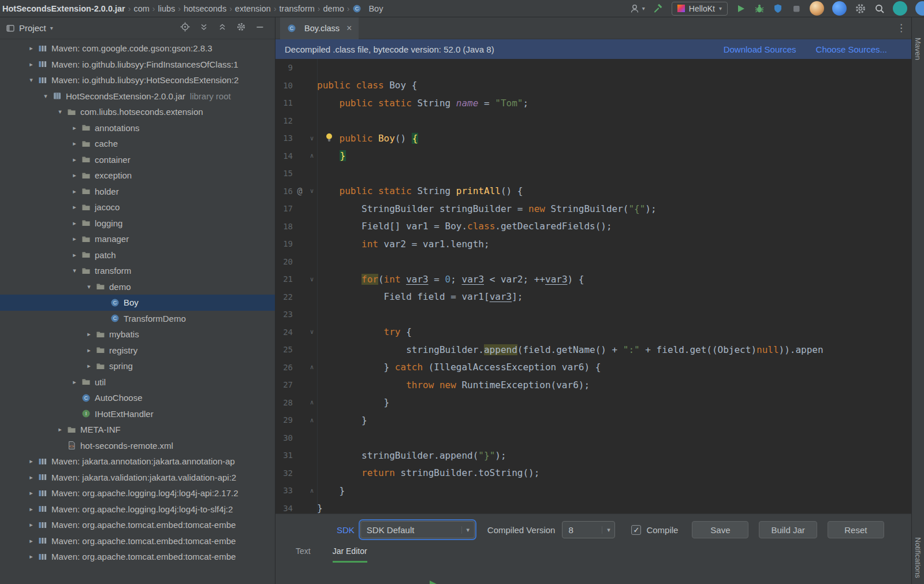 This screenshot has height=584, width=924. What do you see at coordinates (137, 493) in the screenshot?
I see `tree-item-maven-org-apache-logging-log4j-log4j-api-2: ▸Maven: org.apache.logging.log4j:log4j-a…` at bounding box center [137, 493].